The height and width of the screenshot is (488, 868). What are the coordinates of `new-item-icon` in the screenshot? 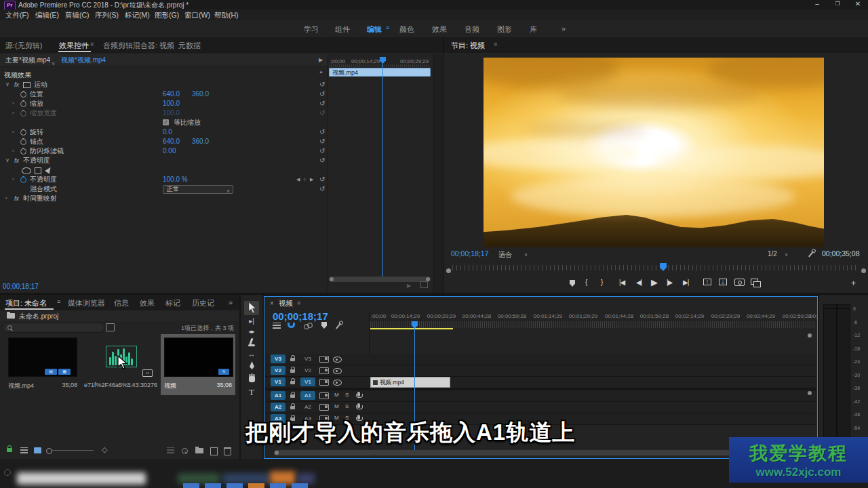 It's located at (214, 451).